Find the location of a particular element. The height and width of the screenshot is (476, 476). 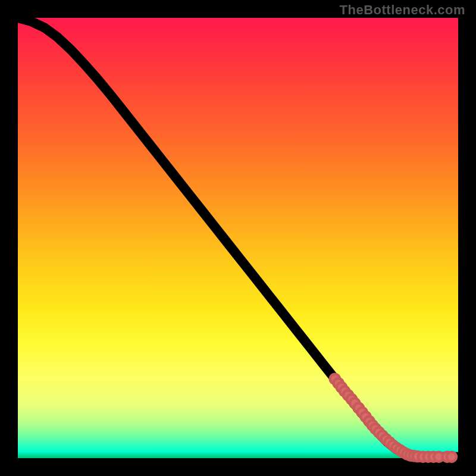

highlight-dots-group is located at coordinates (393, 418).